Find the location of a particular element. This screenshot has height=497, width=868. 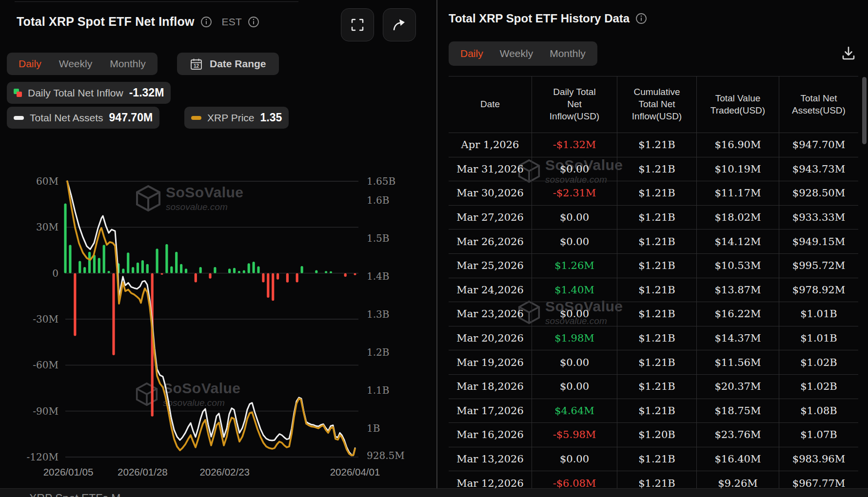

row-date: Apr 1,2026 is located at coordinates (490, 145).